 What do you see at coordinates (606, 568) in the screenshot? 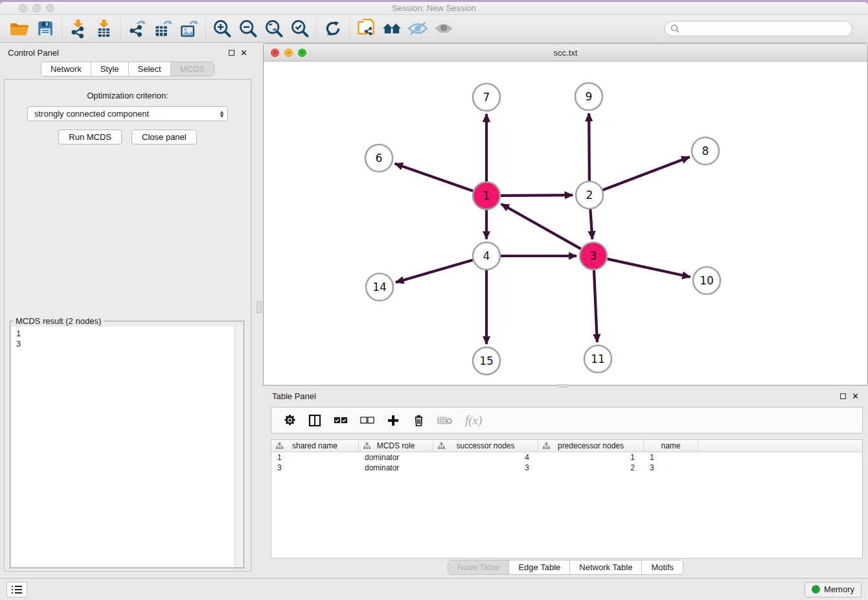
I see `tab-network-table: Network Table` at bounding box center [606, 568].